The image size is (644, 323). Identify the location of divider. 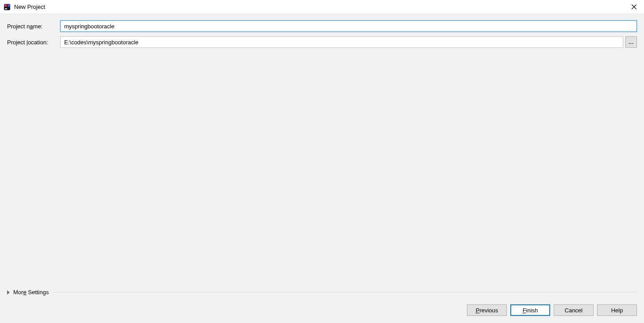
(345, 292).